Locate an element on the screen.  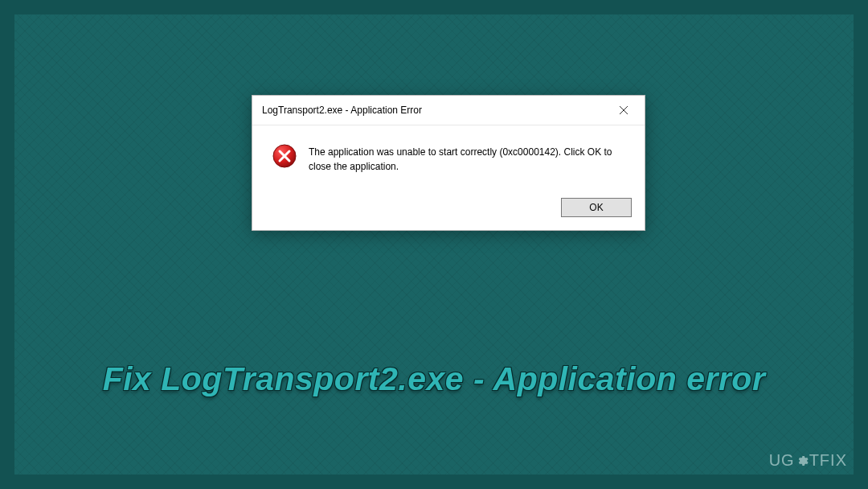
error-icon is located at coordinates (285, 156).